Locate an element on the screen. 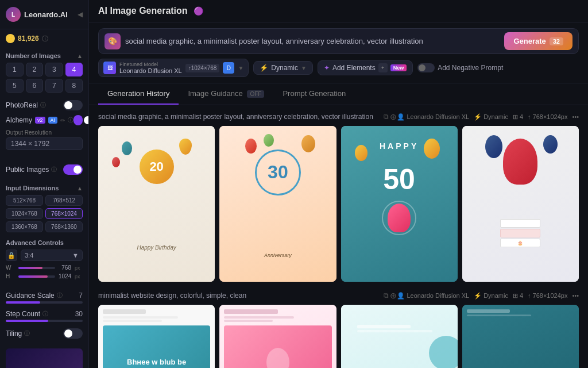 The image size is (588, 368). num-btn-5: 5 is located at coordinates (15, 86).